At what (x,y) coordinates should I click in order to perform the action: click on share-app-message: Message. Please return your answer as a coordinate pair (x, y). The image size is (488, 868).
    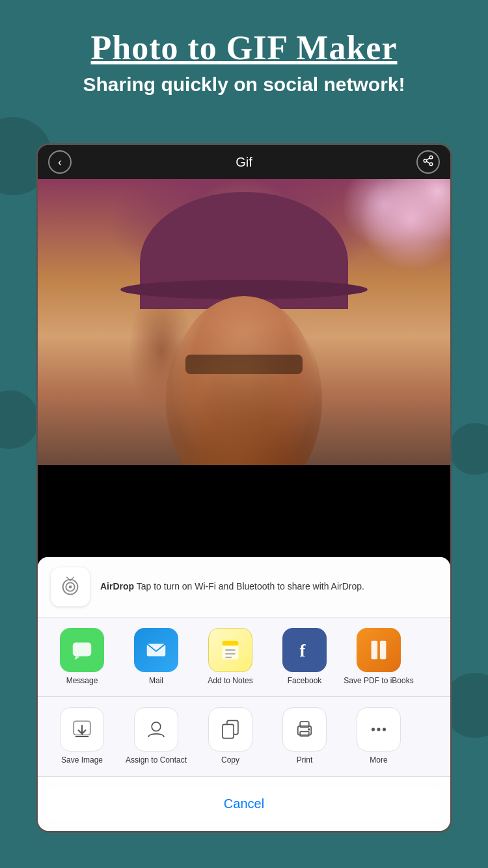
    Looking at the image, I should click on (82, 657).